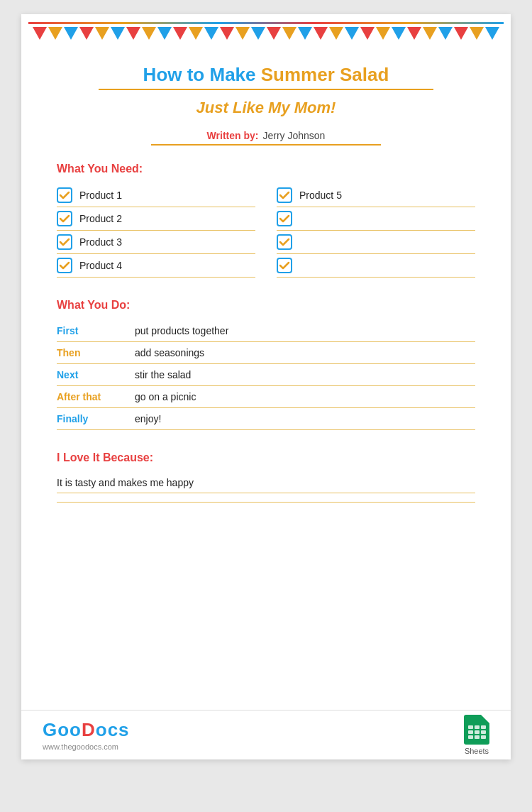 The height and width of the screenshot is (812, 532). I want to click on sheets-grid, so click(477, 731).